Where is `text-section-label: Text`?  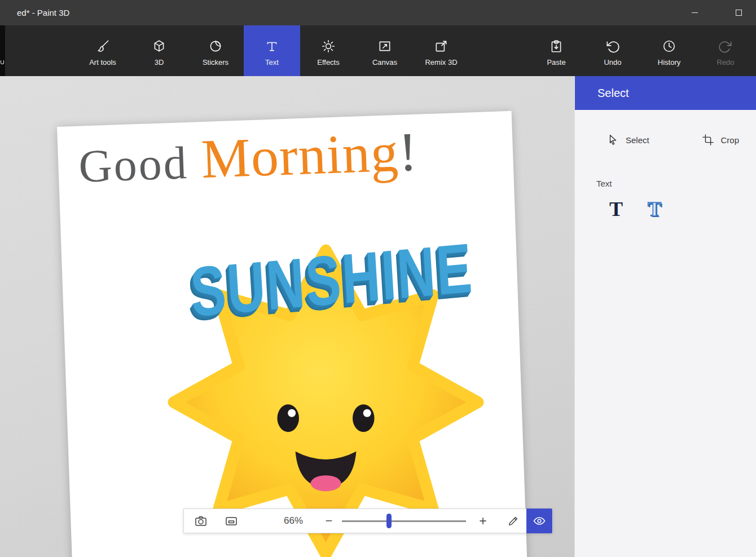
text-section-label: Text is located at coordinates (676, 184).